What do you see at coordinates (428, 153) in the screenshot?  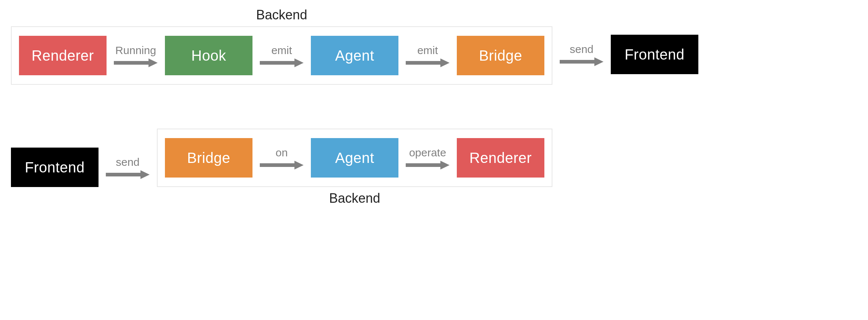 I see `arrow-label-operate: operate` at bounding box center [428, 153].